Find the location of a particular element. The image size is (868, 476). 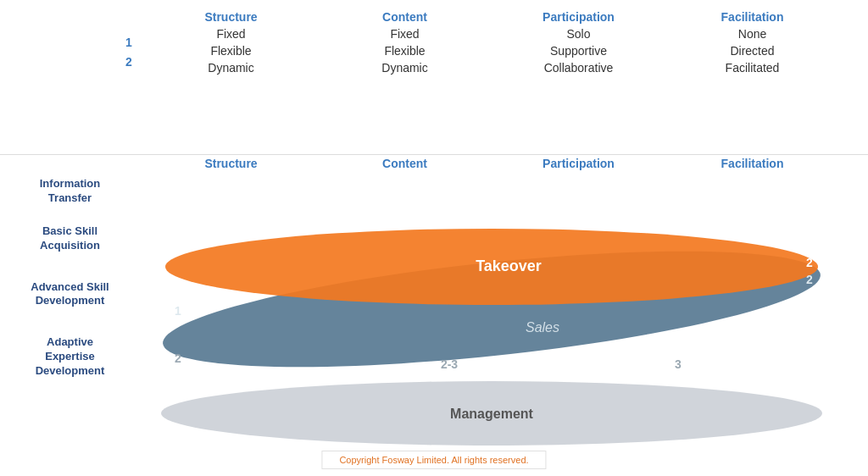

takeover-label: Takeover is located at coordinates (509, 266).